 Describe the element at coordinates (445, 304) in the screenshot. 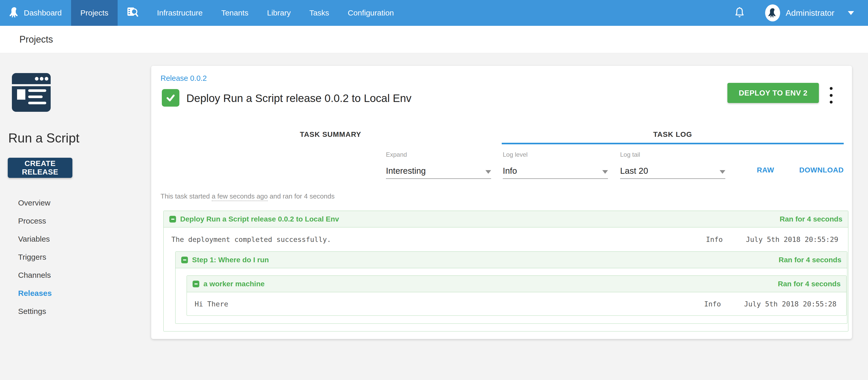

I see `log-entry-message: Hi There` at that location.